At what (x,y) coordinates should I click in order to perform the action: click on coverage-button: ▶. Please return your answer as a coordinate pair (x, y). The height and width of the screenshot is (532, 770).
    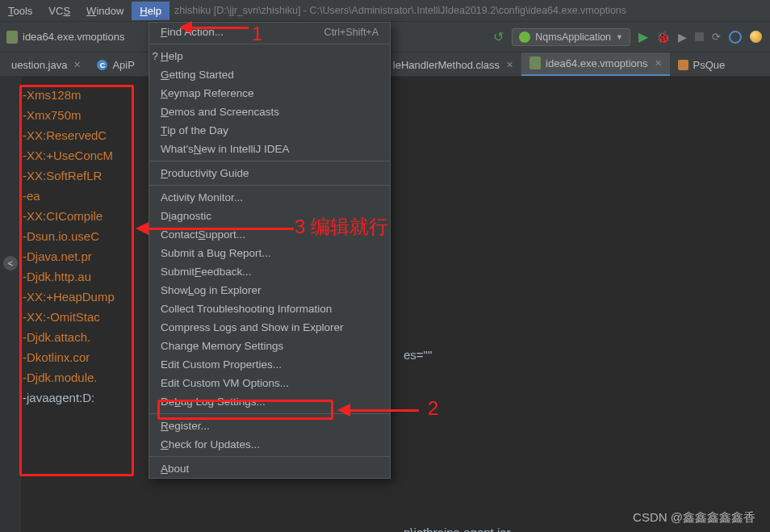
    Looking at the image, I should click on (683, 37).